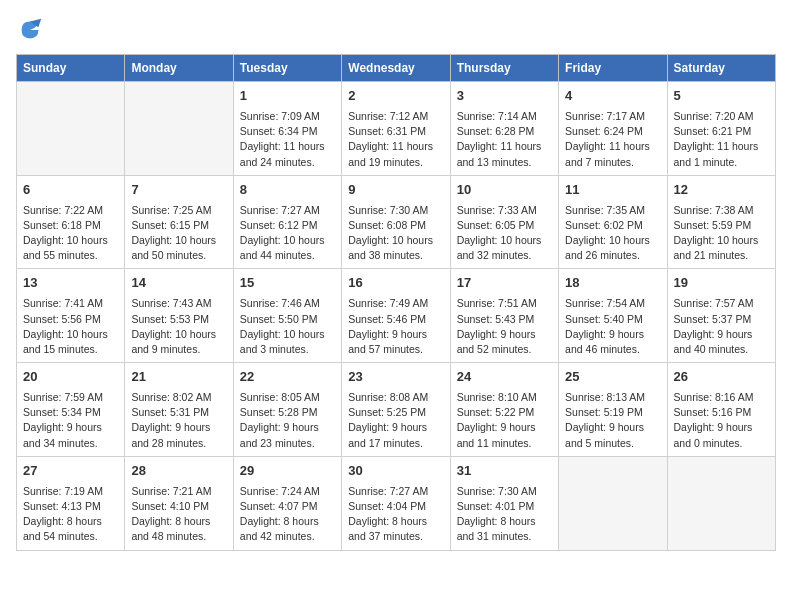 This screenshot has width=792, height=612. What do you see at coordinates (70, 284) in the screenshot?
I see `day-number: 13` at bounding box center [70, 284].